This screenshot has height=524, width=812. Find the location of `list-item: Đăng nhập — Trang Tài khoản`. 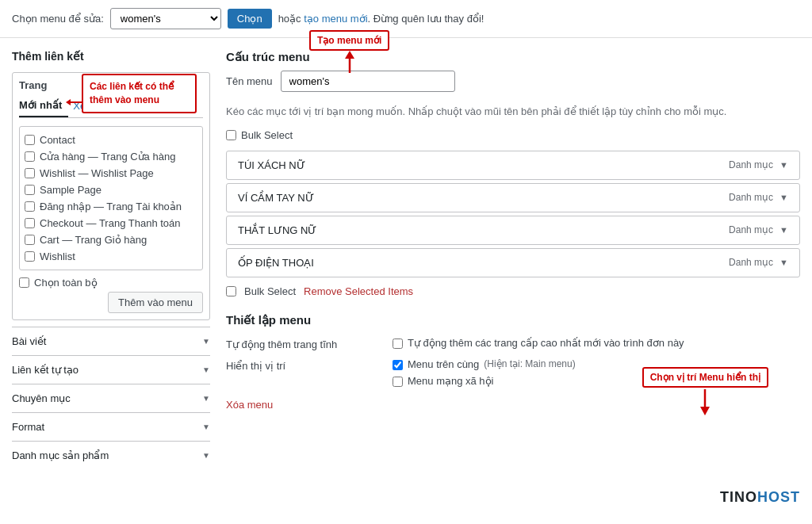

list-item: Đăng nhập — Trang Tài khoản is located at coordinates (111, 206).